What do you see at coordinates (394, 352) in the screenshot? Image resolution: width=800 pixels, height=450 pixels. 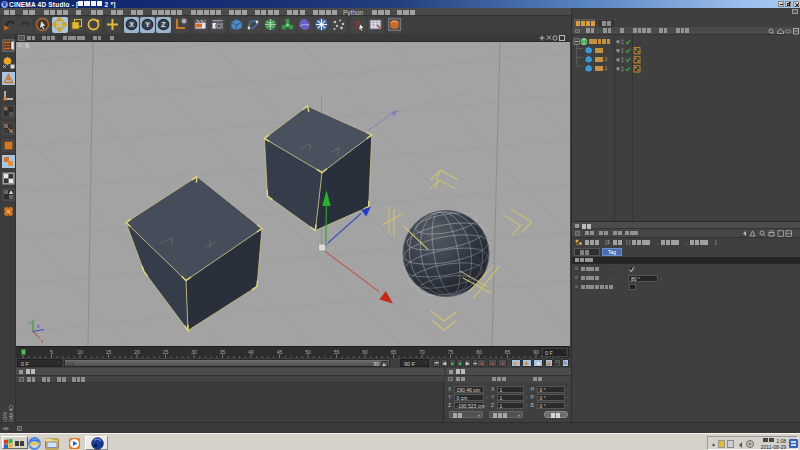 I see `svg-text: 65` at bounding box center [394, 352].